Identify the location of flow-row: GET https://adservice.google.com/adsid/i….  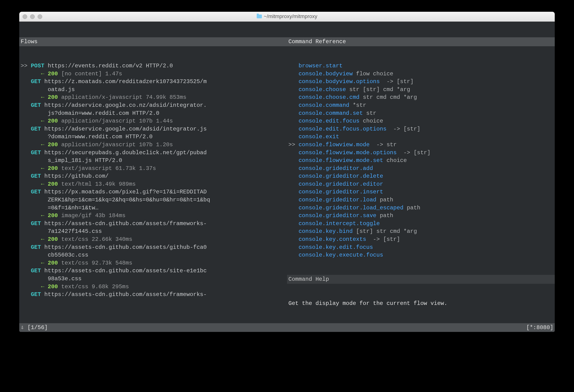
(153, 129).